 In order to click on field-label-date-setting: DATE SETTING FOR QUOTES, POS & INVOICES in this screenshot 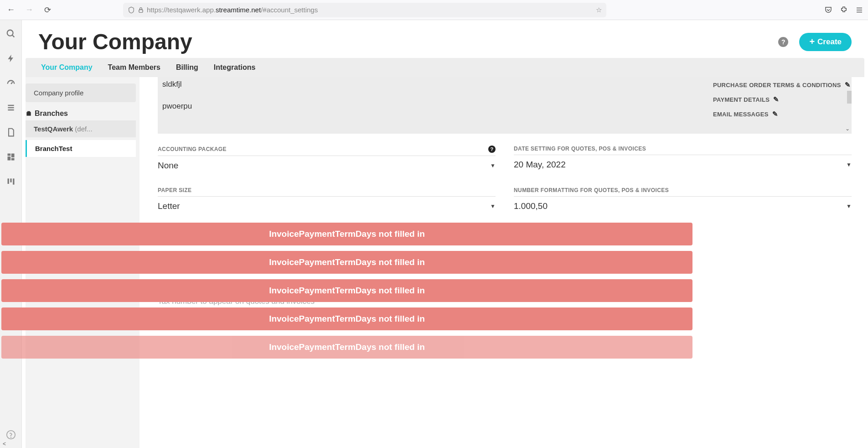, I will do `click(683, 151)`.